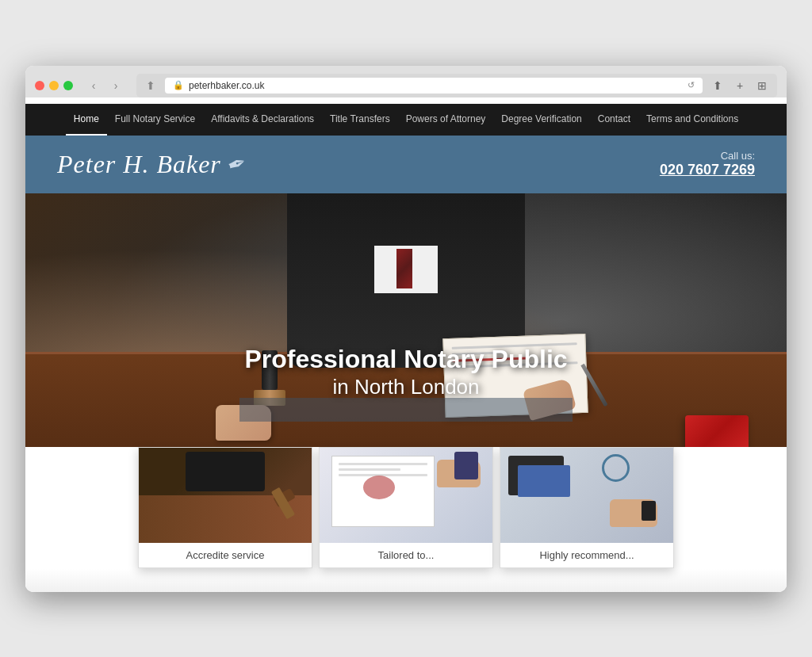 The width and height of the screenshot is (812, 657). Describe the element at coordinates (692, 119) in the screenshot. I see `nav-link-terms: Terms and Conditions` at that location.